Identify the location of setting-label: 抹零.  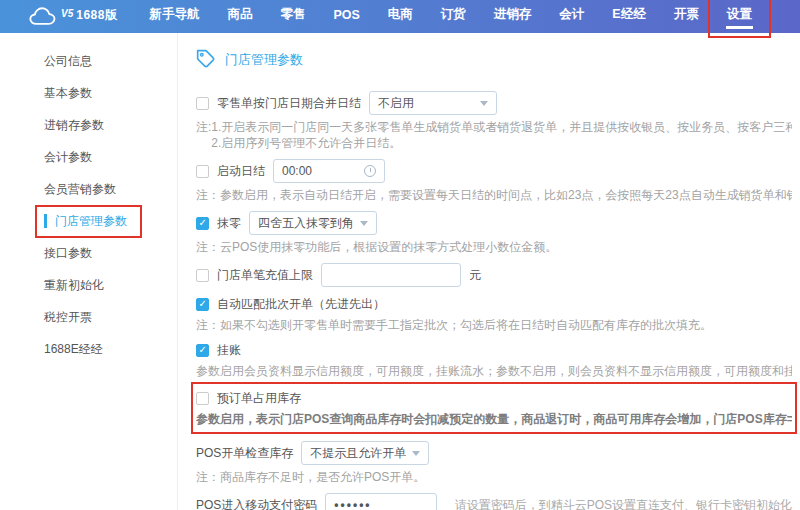
(229, 224).